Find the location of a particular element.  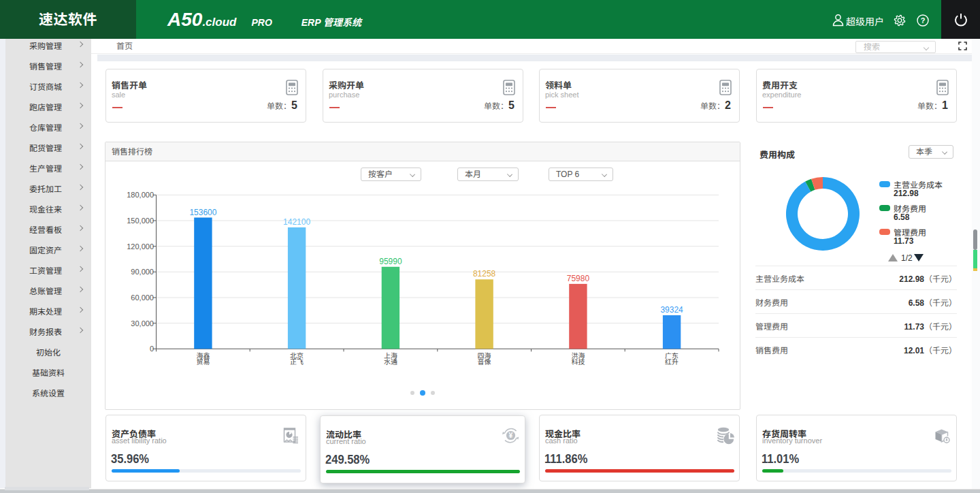

svg-text: 科技 is located at coordinates (578, 362).